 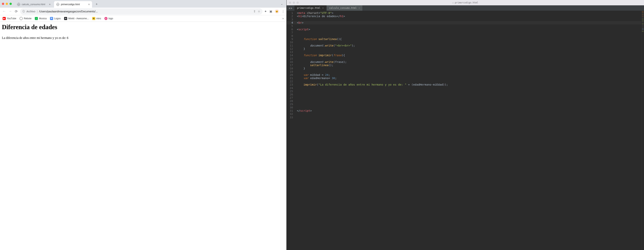 What do you see at coordinates (10, 19) in the screenshot?
I see `bookmark-youtube: ▶ YouTube` at bounding box center [10, 19].